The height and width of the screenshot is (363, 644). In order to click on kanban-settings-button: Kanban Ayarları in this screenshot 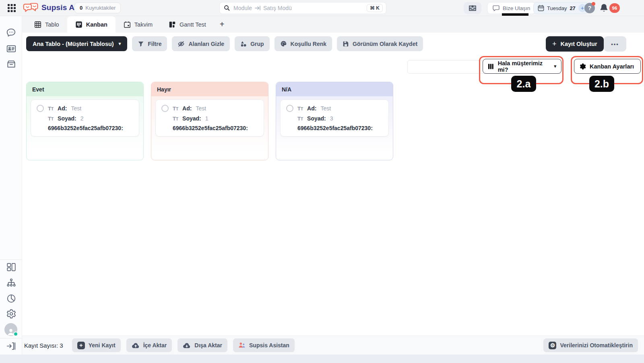, I will do `click(607, 66)`.